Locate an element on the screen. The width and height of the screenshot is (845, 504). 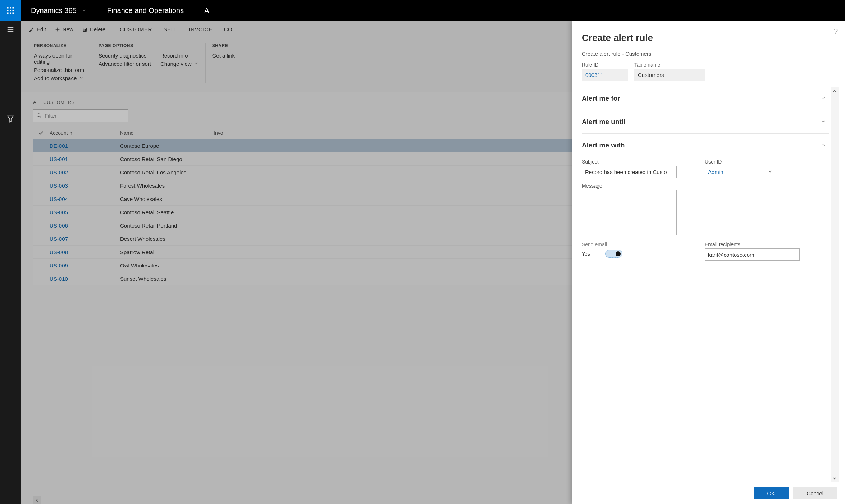
recipients-label: Email recipients is located at coordinates (752, 244).